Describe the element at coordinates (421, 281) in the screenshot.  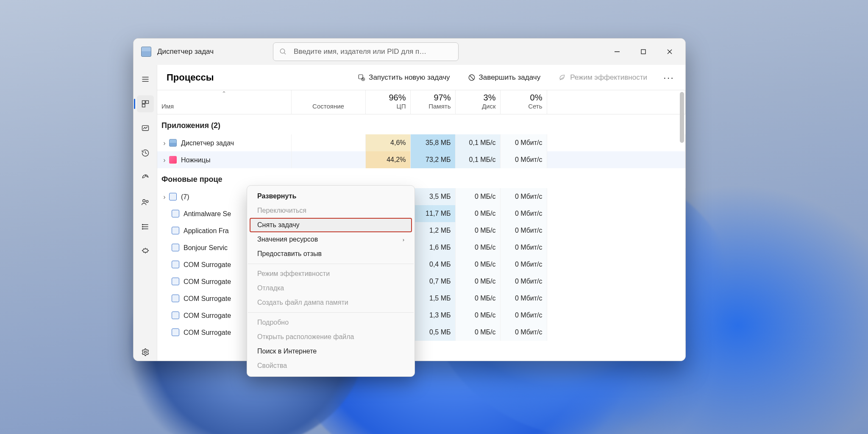
I see `table-row: COM Surrogate % 0,7 МБ 0 МБ/с 0 Мбит/с` at that location.